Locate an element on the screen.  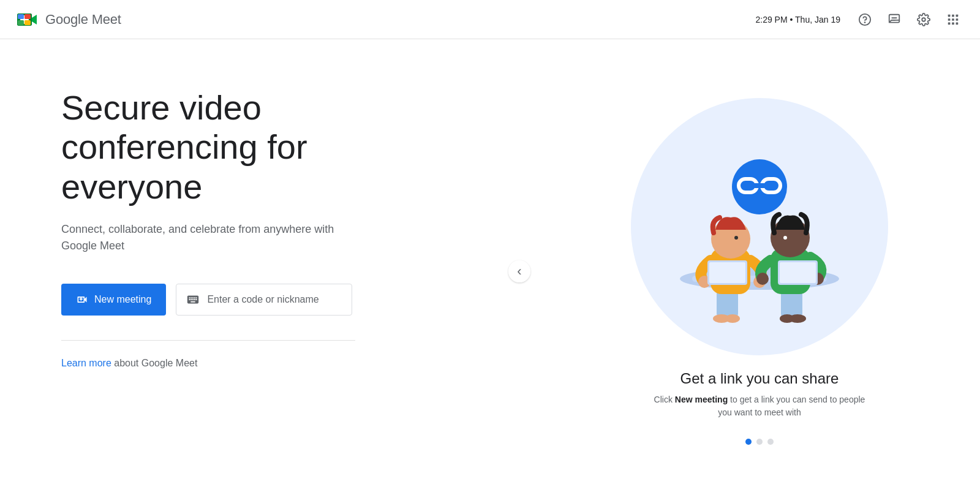
keyboard-icon is located at coordinates (193, 300).